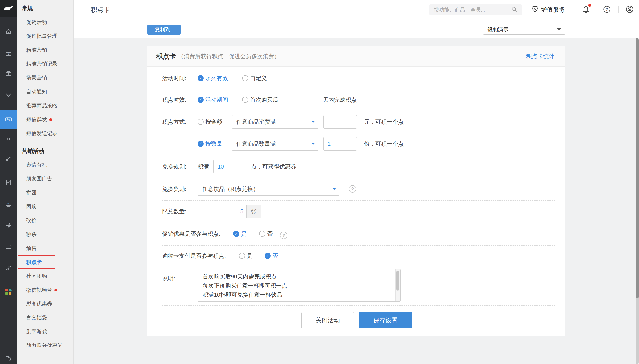  What do you see at coordinates (498, 30) in the screenshot?
I see `store-select-value: 银豹演示` at bounding box center [498, 30].